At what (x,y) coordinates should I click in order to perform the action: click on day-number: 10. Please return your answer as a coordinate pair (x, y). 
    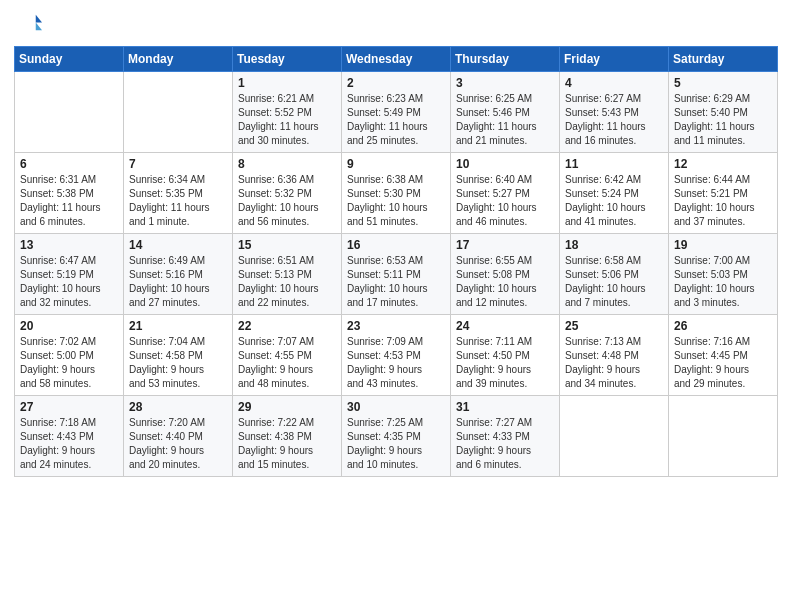
    Looking at the image, I should click on (505, 164).